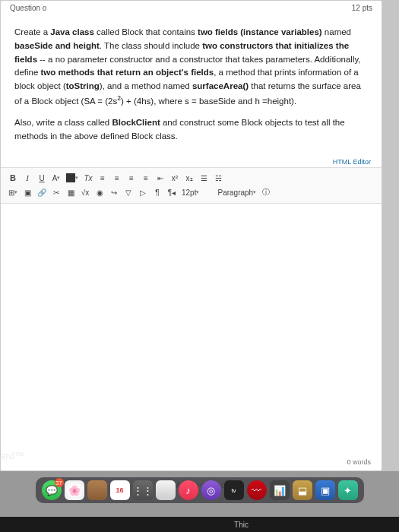 The width and height of the screenshot is (399, 532). What do you see at coordinates (72, 178) in the screenshot?
I see `bg-color-button` at bounding box center [72, 178].